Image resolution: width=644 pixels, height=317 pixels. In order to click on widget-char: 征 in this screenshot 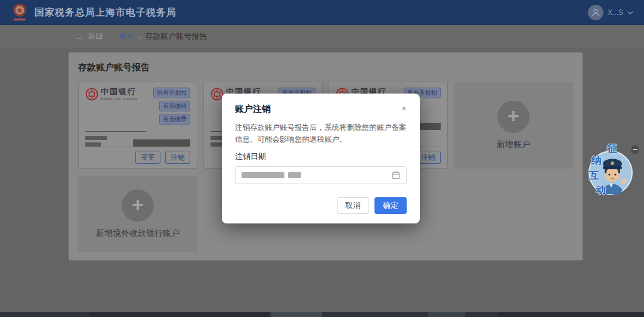, I will do `click(612, 149)`.